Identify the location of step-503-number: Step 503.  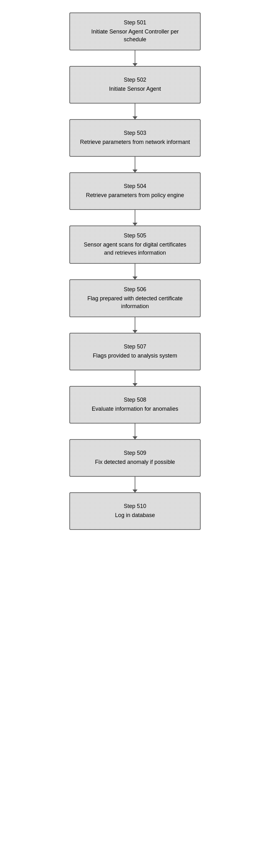
(135, 133).